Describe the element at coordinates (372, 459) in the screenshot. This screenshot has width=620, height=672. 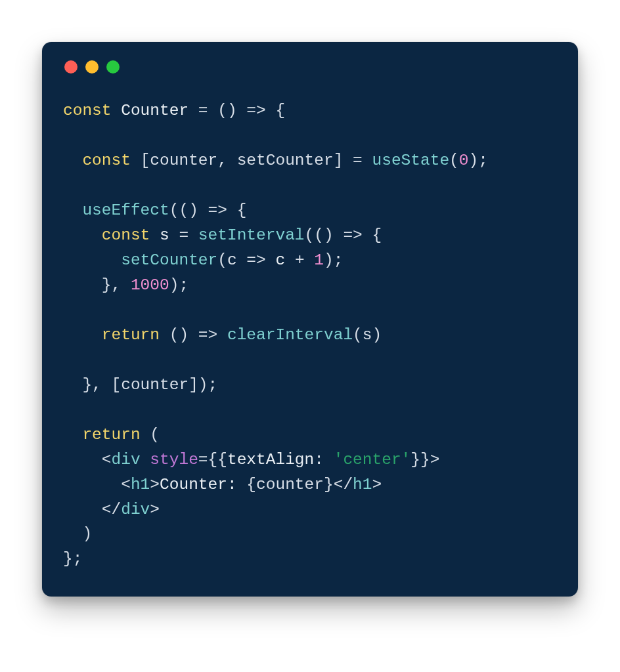
I see `code-token: 'center'` at that location.